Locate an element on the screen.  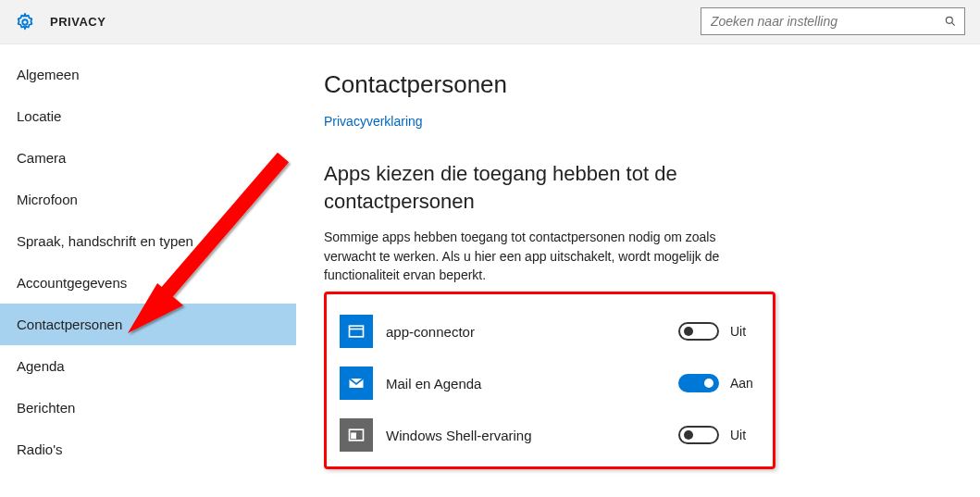
gear-icon is located at coordinates (25, 22).